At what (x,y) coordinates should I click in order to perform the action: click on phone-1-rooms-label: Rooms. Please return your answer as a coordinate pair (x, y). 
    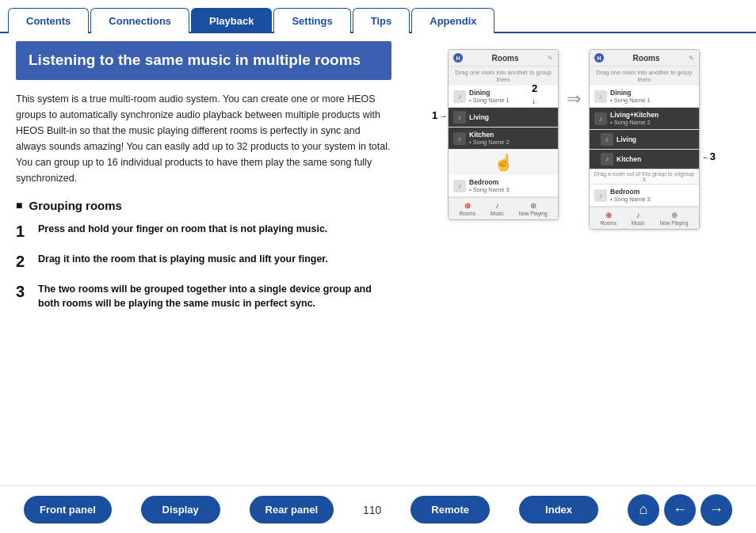
    Looking at the image, I should click on (468, 214).